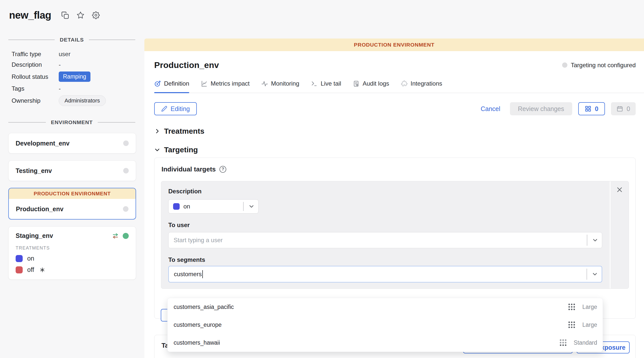  I want to click on env-card-staging: Staging_env TREATMENTS on, so click(72, 253).